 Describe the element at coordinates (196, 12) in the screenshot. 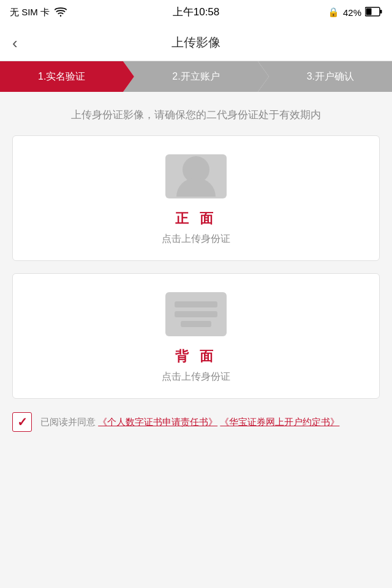

I see `status-bar: 无 SIM 卡 上午10:58 🔒 42%` at that location.